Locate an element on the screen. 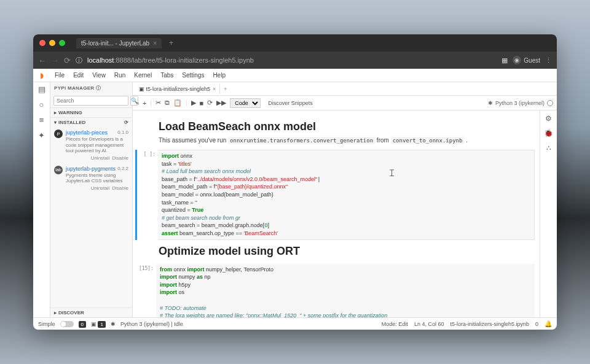 The image size is (590, 364). close-window-icon is located at coordinates (42, 43).